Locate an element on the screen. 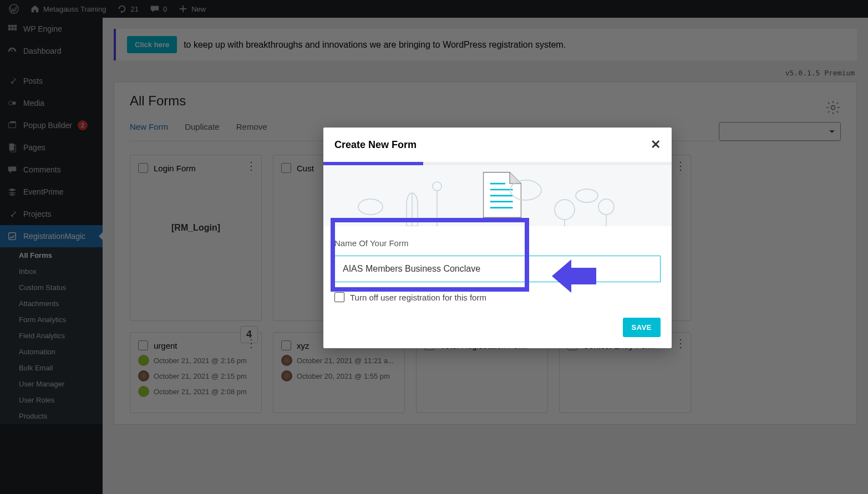 The width and height of the screenshot is (868, 494). modal-illustration is located at coordinates (498, 196).